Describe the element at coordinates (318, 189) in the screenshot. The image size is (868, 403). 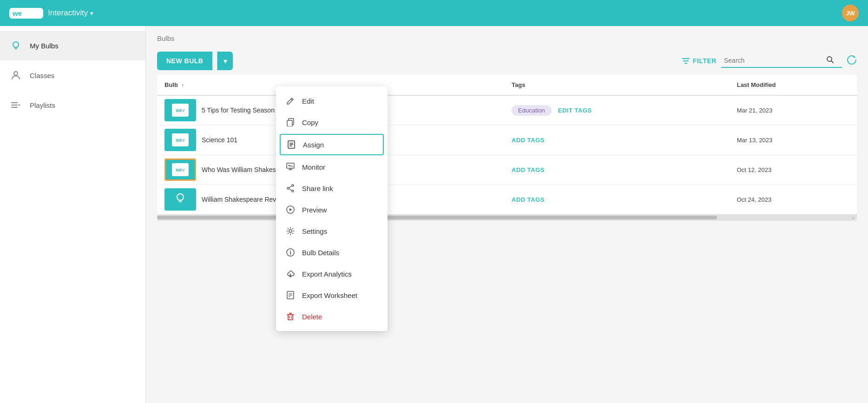
I see `menu-label-share-link: Share link` at that location.